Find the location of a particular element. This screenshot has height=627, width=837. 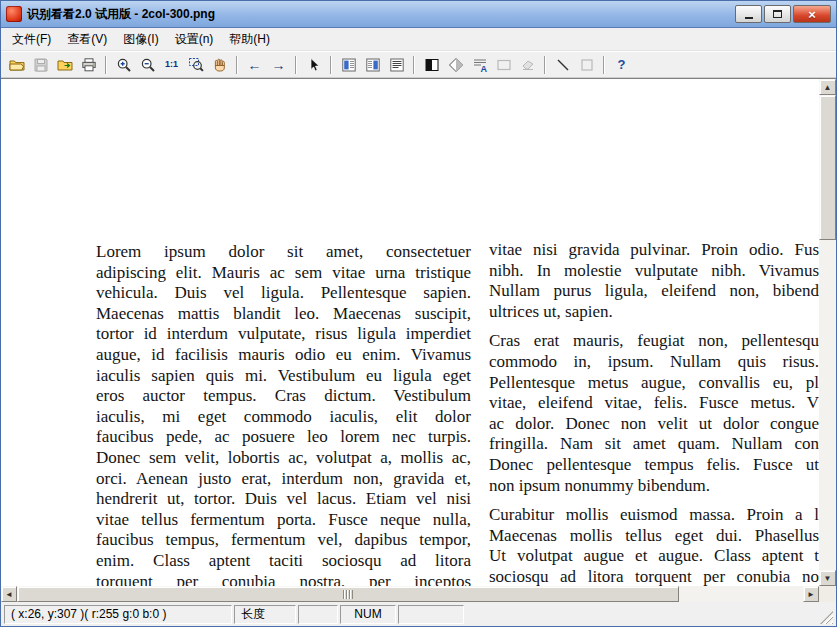

eraser-icon is located at coordinates (528, 65).